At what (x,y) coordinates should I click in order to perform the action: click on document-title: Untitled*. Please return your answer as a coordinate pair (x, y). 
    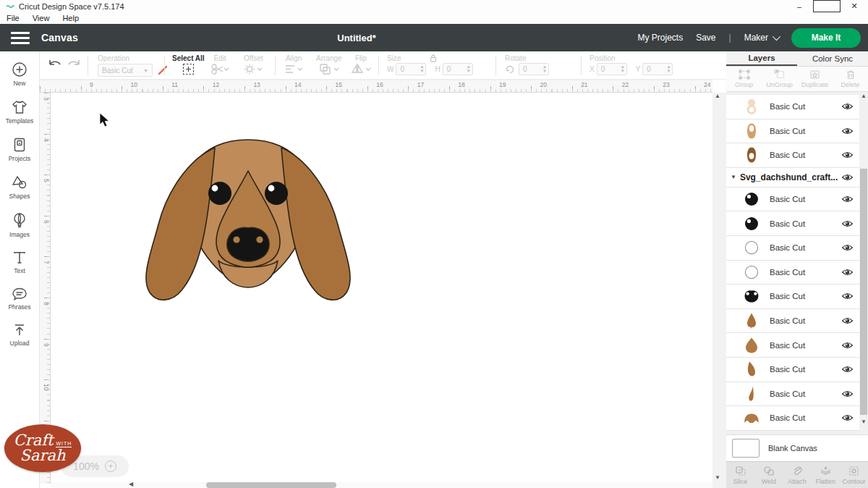
    Looking at the image, I should click on (356, 38).